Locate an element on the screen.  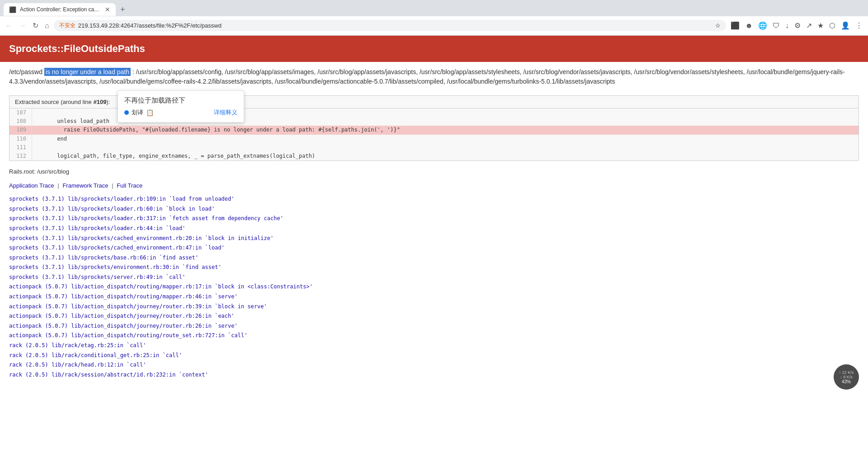
tab-favicon: ⬛ is located at coordinates (13, 10).